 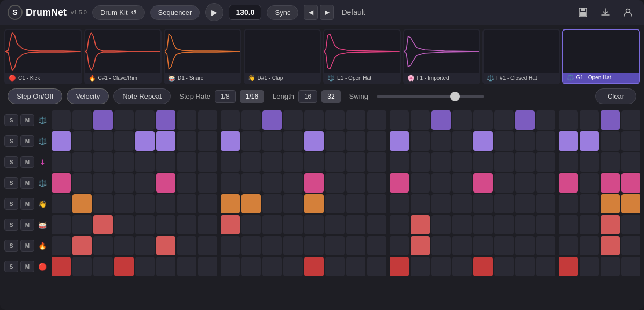 I want to click on drum-pad-g1: ⚖️ G1 - Open Hat, so click(x=601, y=57).